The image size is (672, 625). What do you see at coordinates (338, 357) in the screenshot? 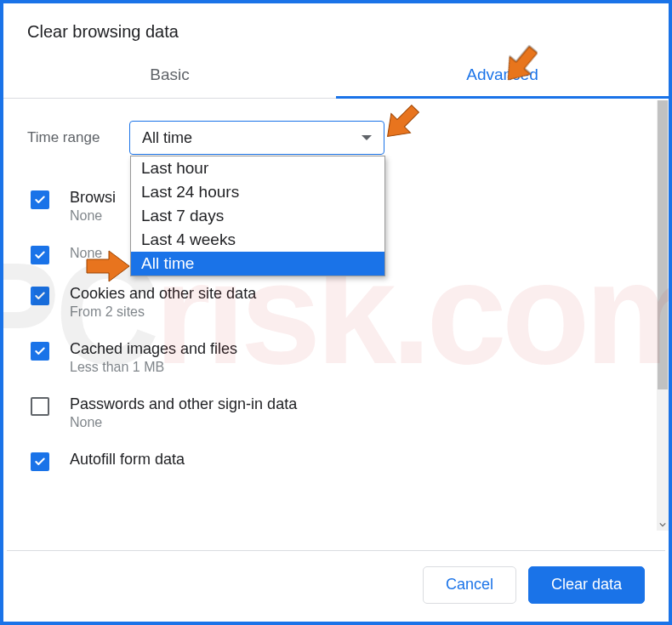
I see `list-item: Cached images and files Less than 1 MB` at bounding box center [338, 357].